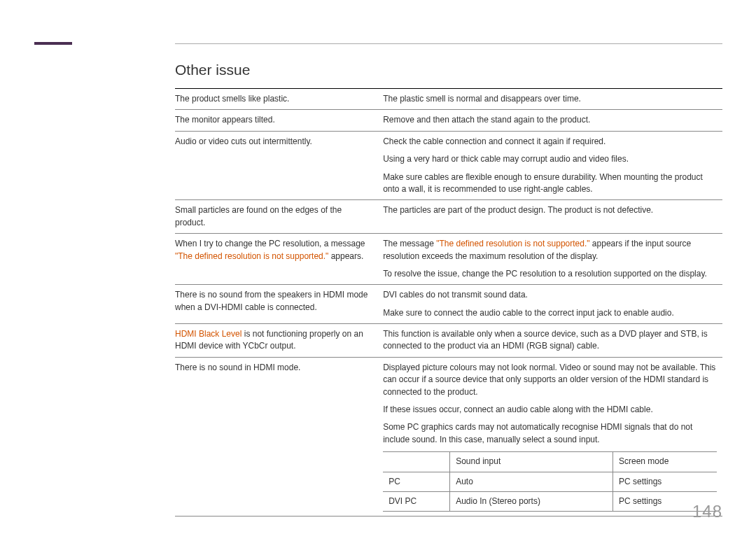 This screenshot has height=534, width=756. I want to click on issue-right: The particles are part of the product de…, so click(553, 217).